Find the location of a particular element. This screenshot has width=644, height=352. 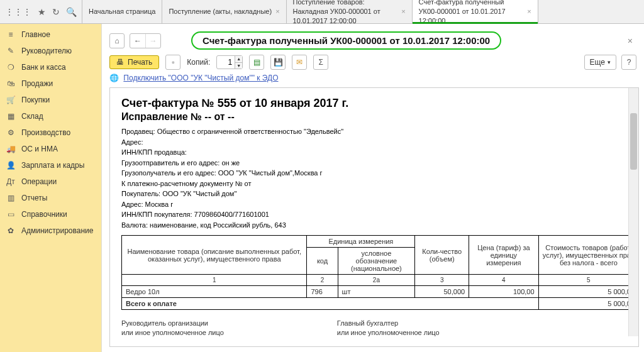

forward-button: → is located at coordinates (153, 41).